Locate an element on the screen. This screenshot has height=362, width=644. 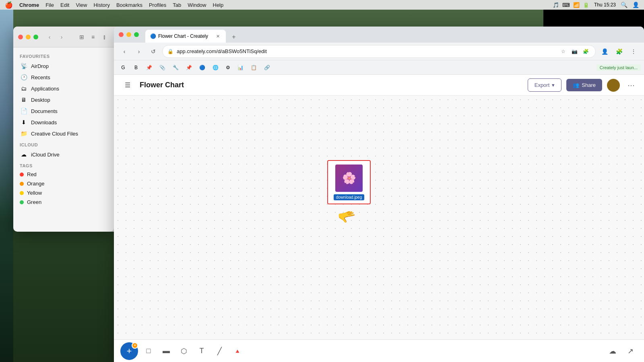
menubar-profiles: Profiles is located at coordinates (158, 5).